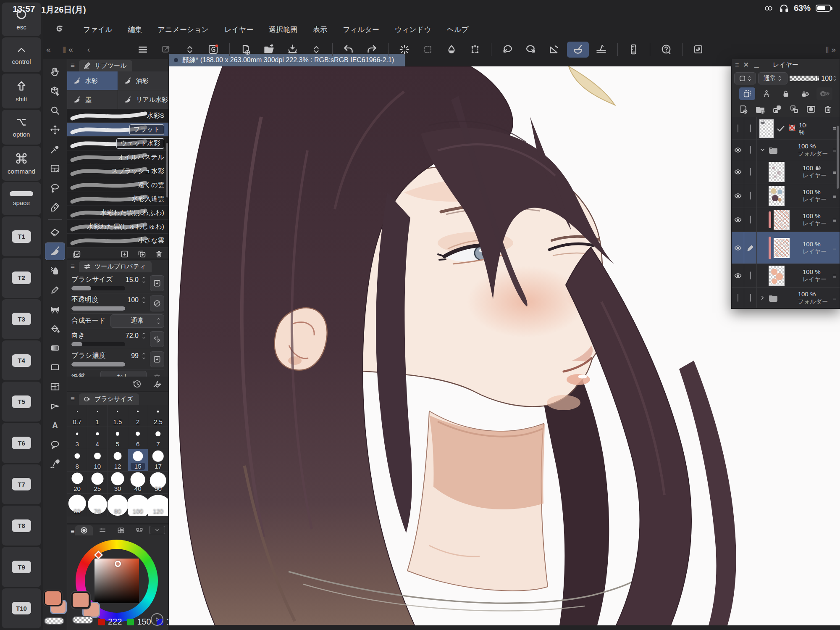  Describe the element at coordinates (349, 50) in the screenshot. I see `undo-icon` at that location.